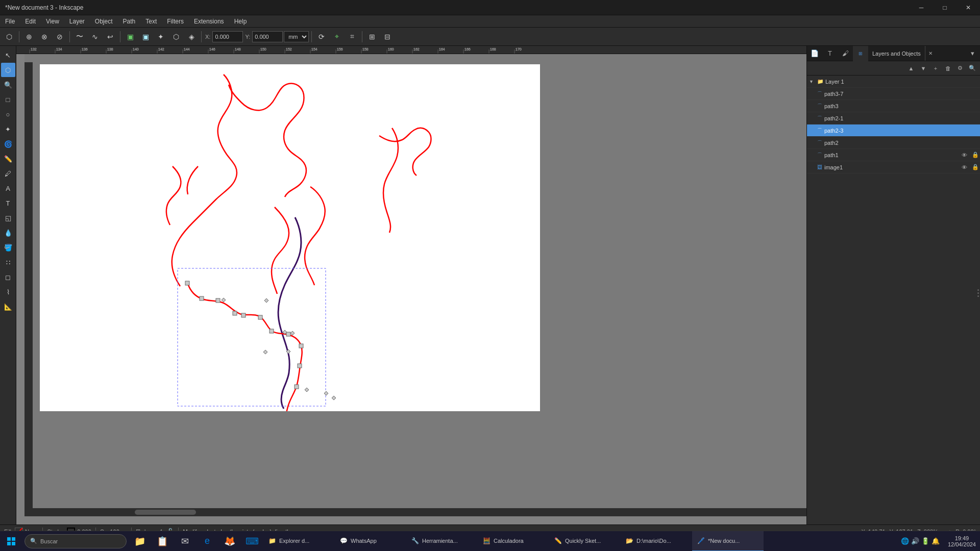 The width and height of the screenshot is (980, 551). What do you see at coordinates (372, 37) in the screenshot?
I see `tool-show-box: ⊞` at bounding box center [372, 37].